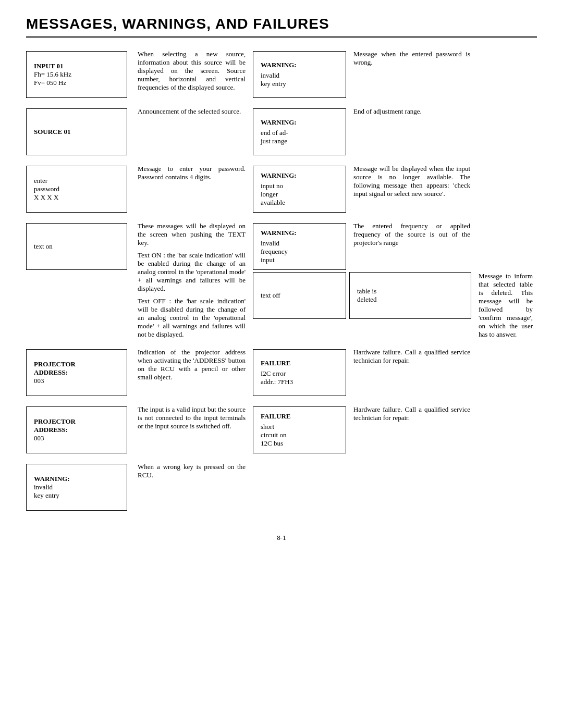  What do you see at coordinates (282, 430) in the screenshot?
I see `table-row: PROJECTORADDRESS:003The input is a valid…` at bounding box center [282, 430].